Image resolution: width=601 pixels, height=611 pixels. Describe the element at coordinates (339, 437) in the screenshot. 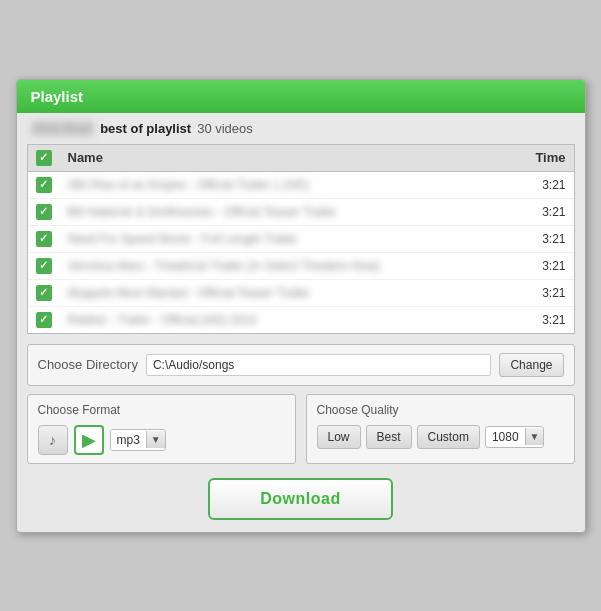

I see `low-quality-button: Low` at that location.